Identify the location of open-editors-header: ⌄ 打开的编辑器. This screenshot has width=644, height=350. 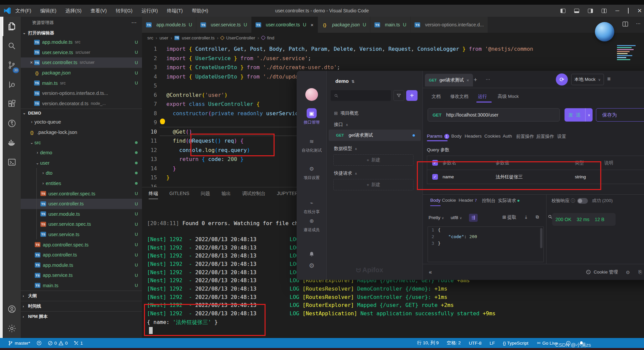
(82, 33).